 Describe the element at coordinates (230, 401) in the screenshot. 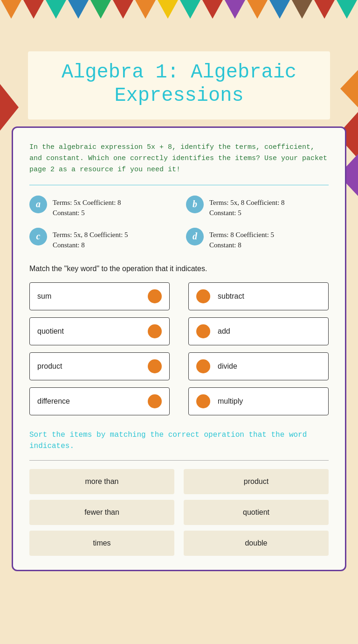

I see `match-label-multiply: multiply` at that location.